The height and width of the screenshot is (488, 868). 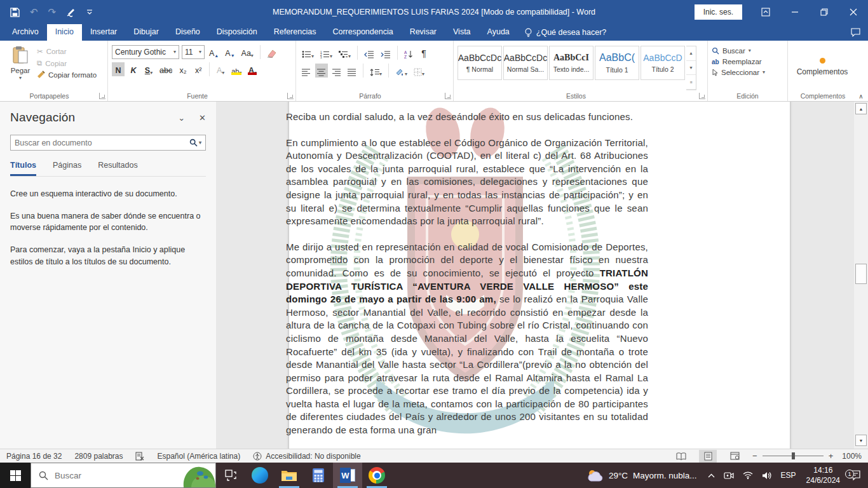 What do you see at coordinates (642, 475) in the screenshot?
I see `weather-widget: 29°C Mayorm. nubla...` at bounding box center [642, 475].